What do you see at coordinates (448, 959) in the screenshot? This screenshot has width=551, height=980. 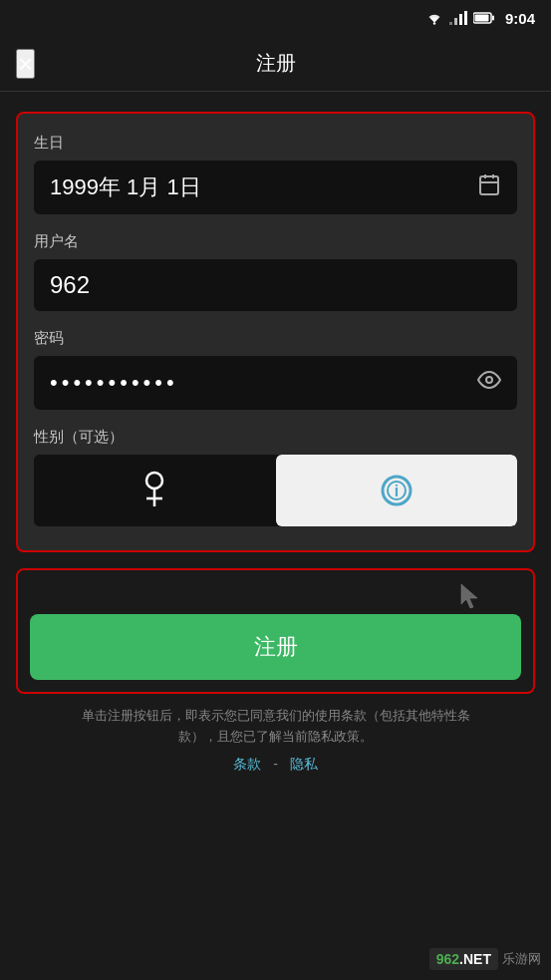 I see `watermark-number: 962` at bounding box center [448, 959].